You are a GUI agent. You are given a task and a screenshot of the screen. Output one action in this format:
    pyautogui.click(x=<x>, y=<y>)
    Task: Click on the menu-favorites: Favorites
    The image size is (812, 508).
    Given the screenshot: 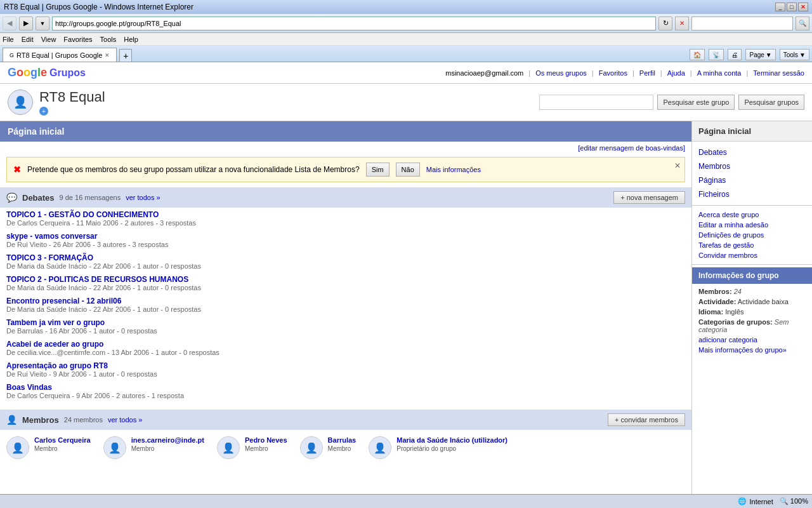 What is the action you would take?
    pyautogui.click(x=77, y=39)
    